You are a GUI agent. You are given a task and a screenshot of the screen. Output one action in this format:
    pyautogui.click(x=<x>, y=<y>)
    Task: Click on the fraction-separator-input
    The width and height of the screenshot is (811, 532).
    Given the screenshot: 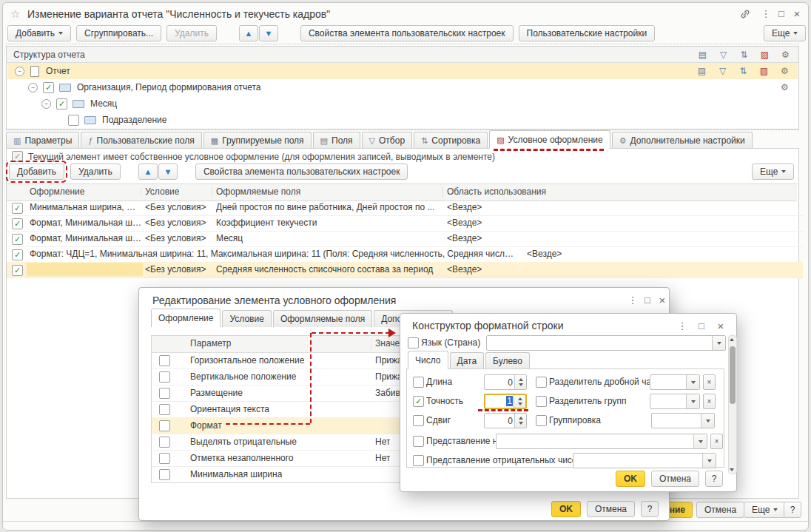 What is the action you would take?
    pyautogui.click(x=675, y=382)
    